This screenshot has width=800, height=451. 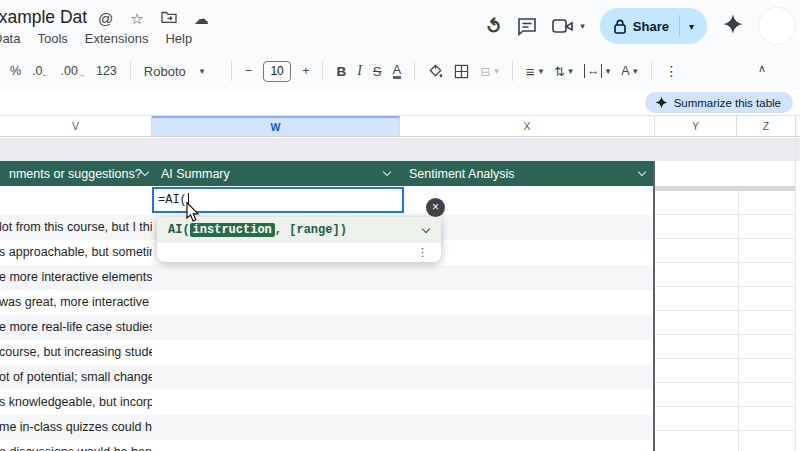 I want to click on column-header-x: X, so click(x=528, y=126).